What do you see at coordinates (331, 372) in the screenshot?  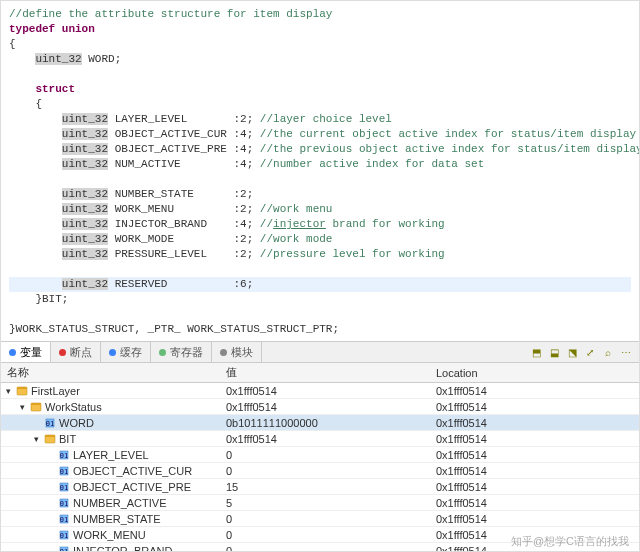 I see `column-value: 值` at bounding box center [331, 372].